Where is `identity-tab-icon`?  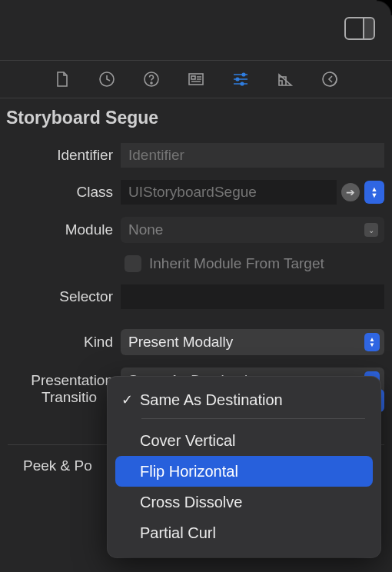
identity-tab-icon is located at coordinates (196, 79).